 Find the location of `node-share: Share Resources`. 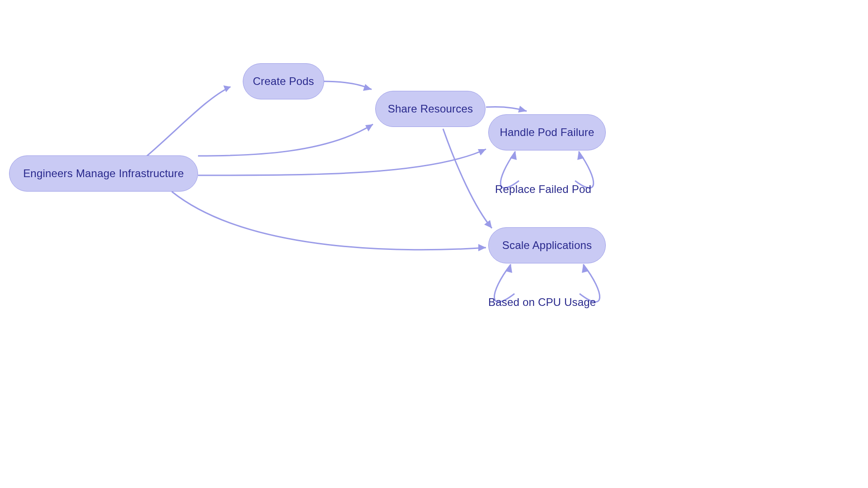

node-share: Share Resources is located at coordinates (430, 109).